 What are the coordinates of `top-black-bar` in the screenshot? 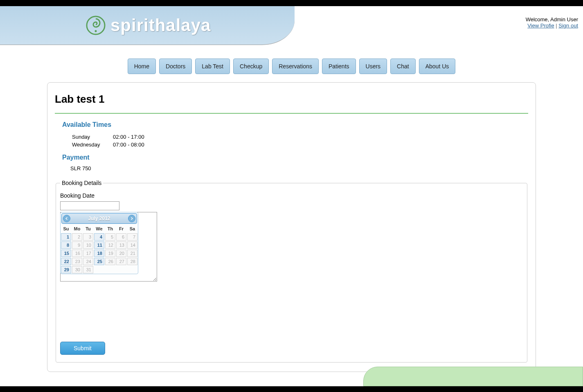 It's located at (291, 3).